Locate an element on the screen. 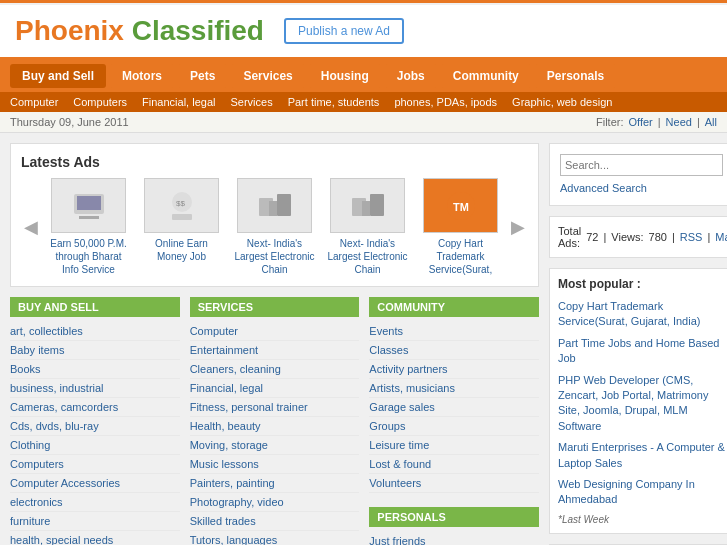 The width and height of the screenshot is (727, 545). cat-link: Photography, video is located at coordinates (237, 502).